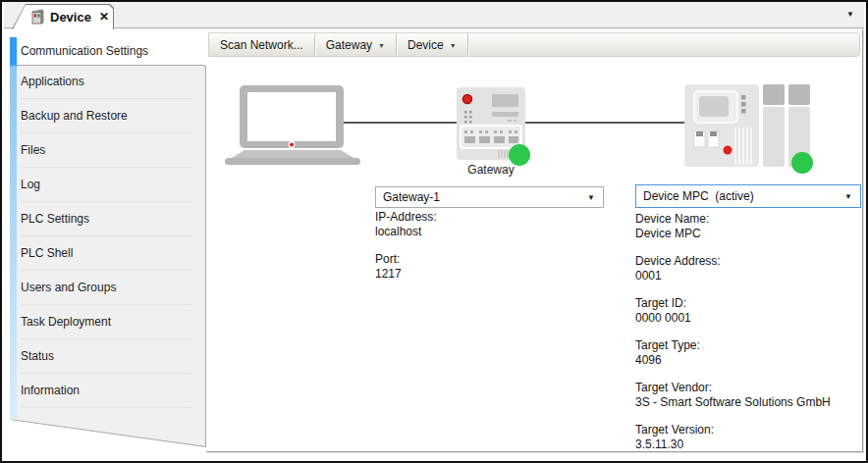  I want to click on device-details: Device Name: Device MPC Device Address: …, so click(752, 337).